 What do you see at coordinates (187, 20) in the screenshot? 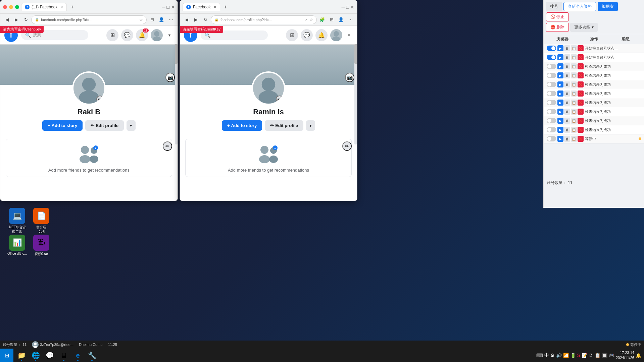
I see `back-btn-right: ◀` at bounding box center [187, 20].